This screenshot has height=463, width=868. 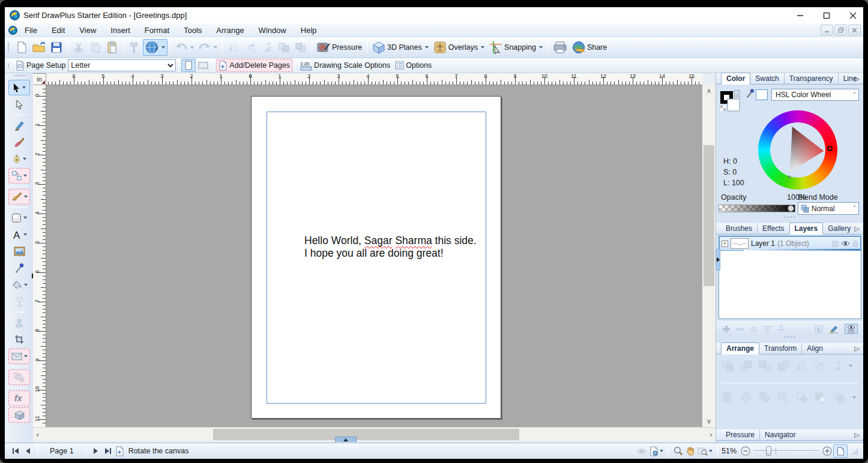 What do you see at coordinates (839, 229) in the screenshot?
I see `tab-gallery: Gallery` at bounding box center [839, 229].